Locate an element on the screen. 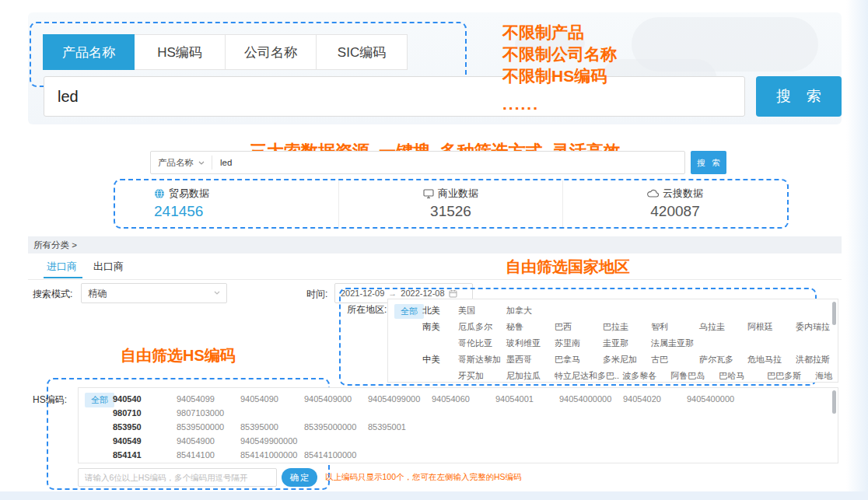 The width and height of the screenshot is (868, 500). tab-product-name: 产品名称 is located at coordinates (89, 52).